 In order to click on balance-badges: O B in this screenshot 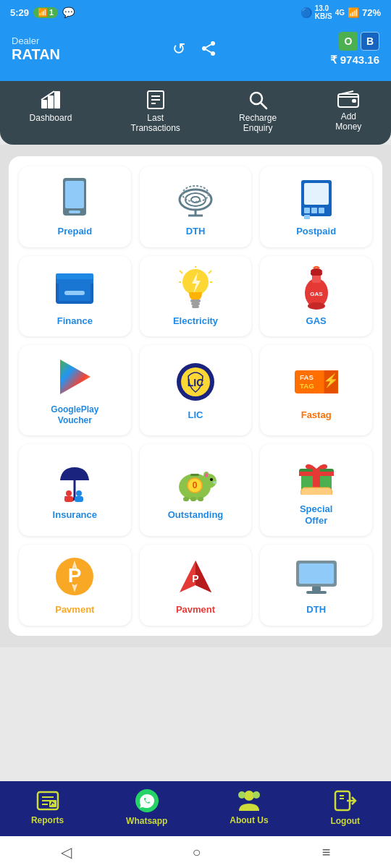, I will do `click(359, 41)`.